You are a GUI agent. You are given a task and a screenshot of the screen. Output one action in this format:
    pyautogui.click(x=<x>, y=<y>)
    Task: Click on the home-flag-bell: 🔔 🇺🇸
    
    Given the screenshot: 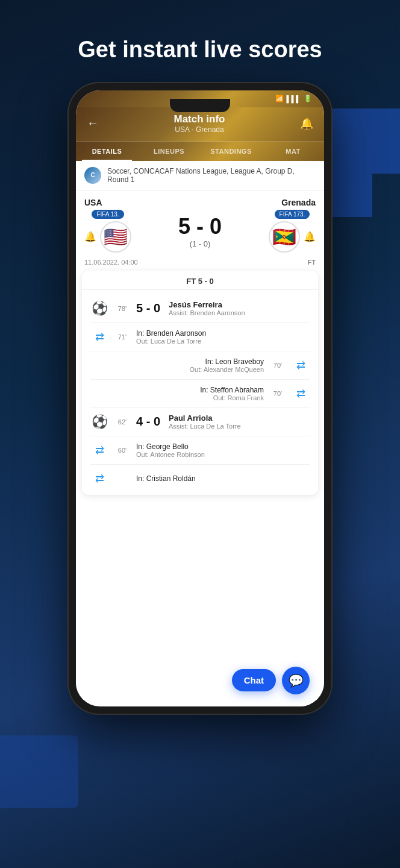 What is the action you would take?
    pyautogui.click(x=108, y=237)
    